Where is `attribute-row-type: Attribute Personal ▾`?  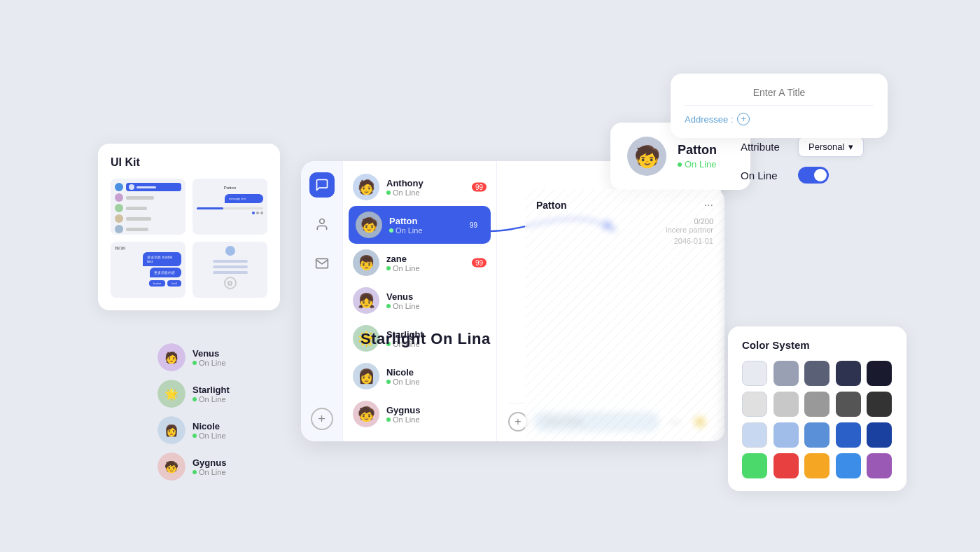 attribute-row-type: Attribute Personal ▾ is located at coordinates (802, 147).